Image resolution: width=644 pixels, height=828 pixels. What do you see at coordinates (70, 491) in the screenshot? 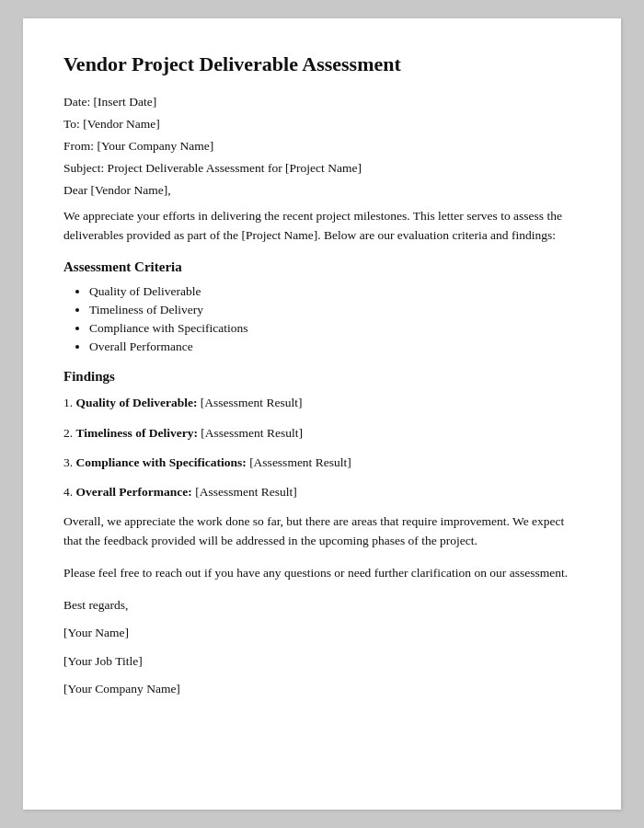
I see `finding-number-4: 4.` at bounding box center [70, 491].